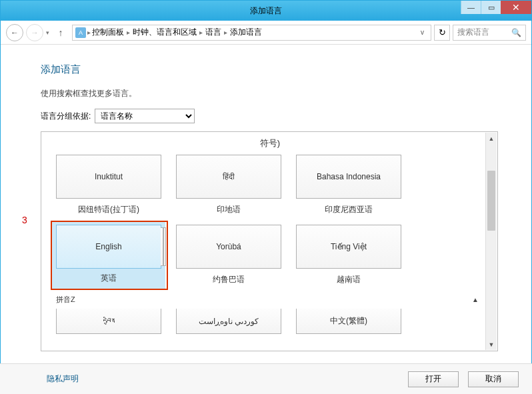 The image size is (532, 394). Describe the element at coordinates (109, 256) in the screenshot. I see `language-item-english: English 英语` at that location.